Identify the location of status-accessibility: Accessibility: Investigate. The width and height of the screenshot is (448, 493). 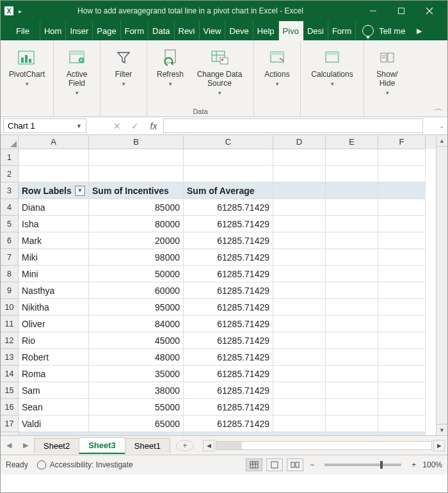
(92, 465).